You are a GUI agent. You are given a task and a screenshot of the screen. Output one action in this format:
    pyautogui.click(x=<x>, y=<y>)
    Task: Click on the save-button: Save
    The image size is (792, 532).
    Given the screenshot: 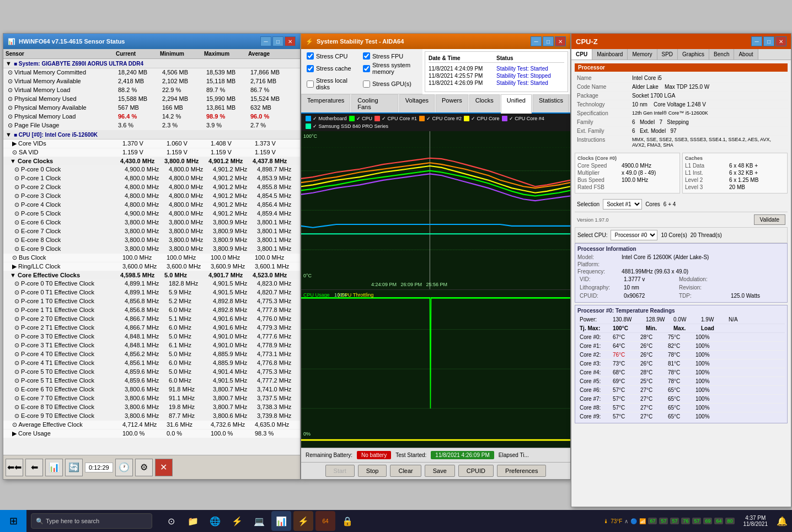 What is the action you would take?
    pyautogui.click(x=440, y=471)
    